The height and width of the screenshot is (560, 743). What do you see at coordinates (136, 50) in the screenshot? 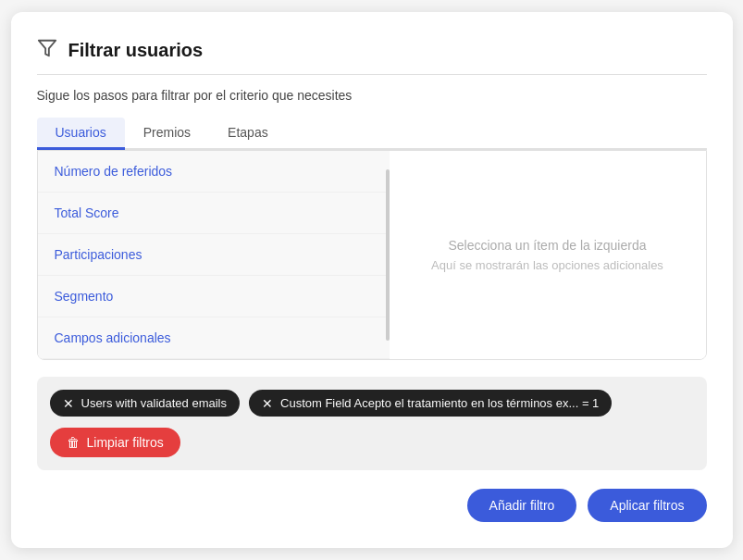
I see `modal-title: Filtrar usuarios` at bounding box center [136, 50].